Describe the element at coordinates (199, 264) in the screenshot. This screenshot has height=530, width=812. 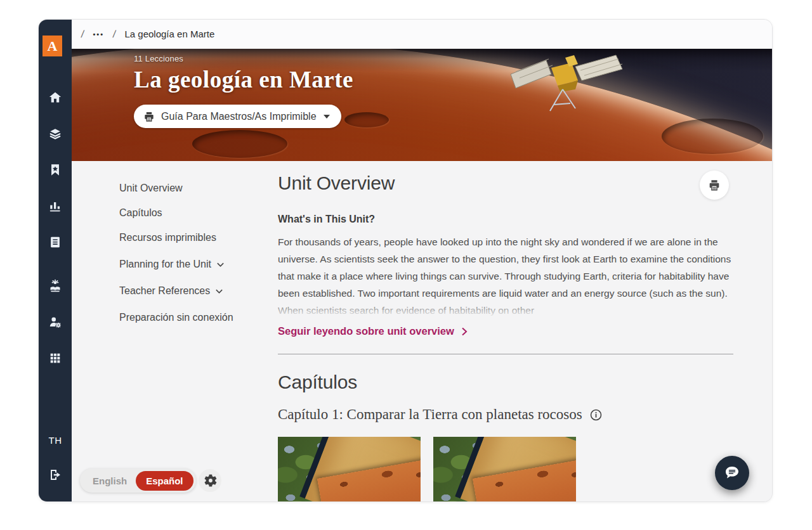
I see `nav-item-planning-for-the-unit: Planning for the Unit` at that location.